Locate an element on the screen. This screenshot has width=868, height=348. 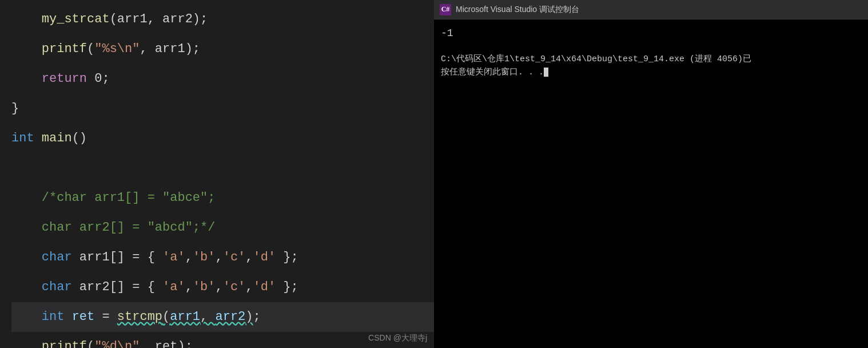
code-line-4: } is located at coordinates (223, 109).